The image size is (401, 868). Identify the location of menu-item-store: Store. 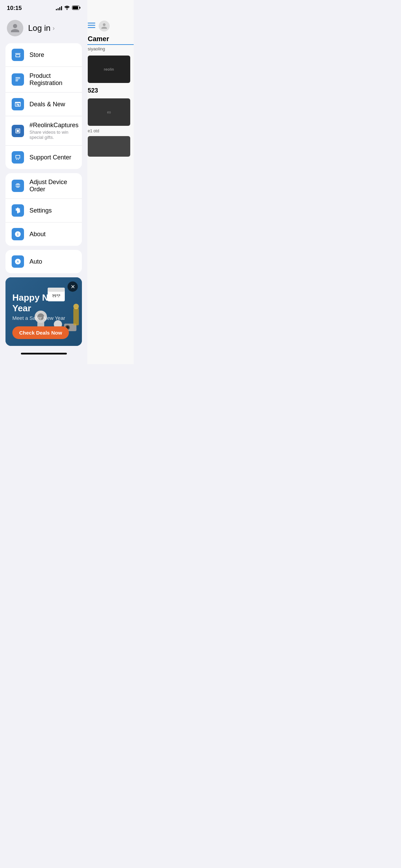
(44, 55).